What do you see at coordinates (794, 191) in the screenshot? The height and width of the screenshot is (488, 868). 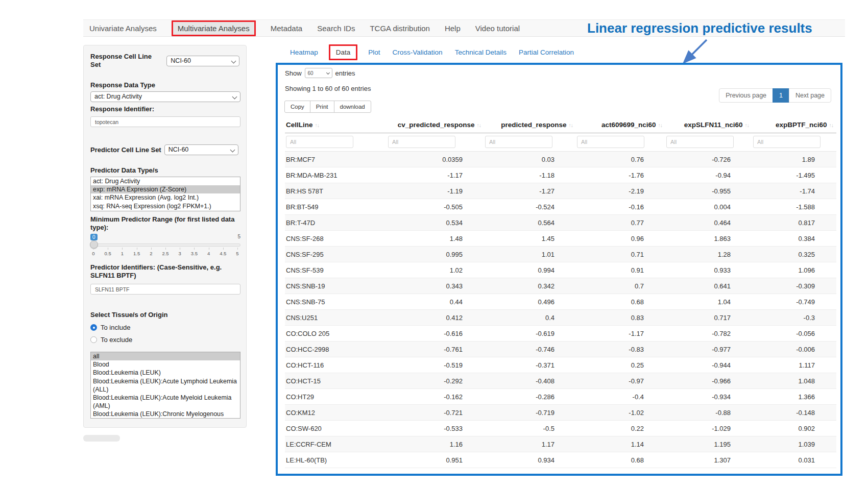 I see `value-cell: -1.74` at bounding box center [794, 191].